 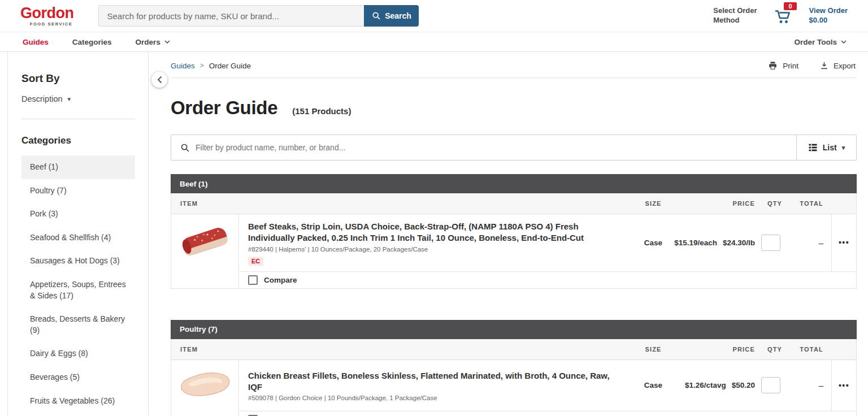 What do you see at coordinates (783, 18) in the screenshot?
I see `cart-button: 0` at bounding box center [783, 18].